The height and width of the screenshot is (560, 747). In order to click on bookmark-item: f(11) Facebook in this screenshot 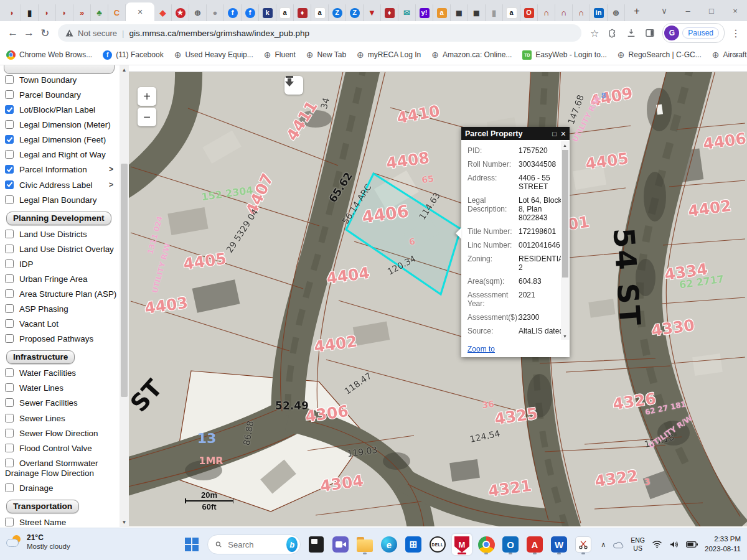, I will do `click(133, 55)`.